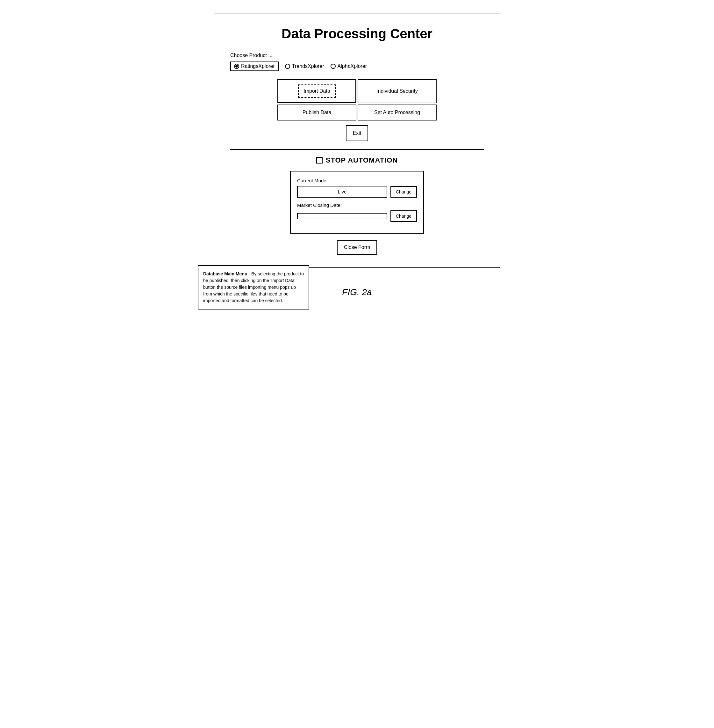  I want to click on page-title: Data Processing Center, so click(357, 34).